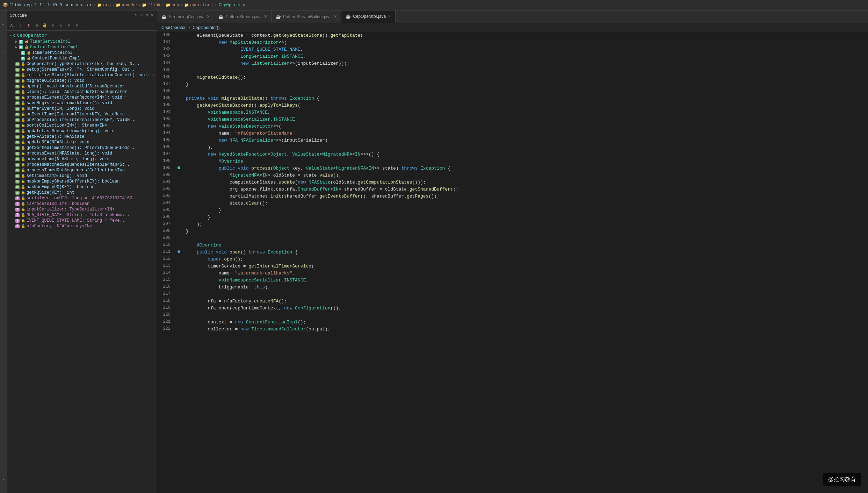  I want to click on lock-0: 🔒, so click(29, 53).